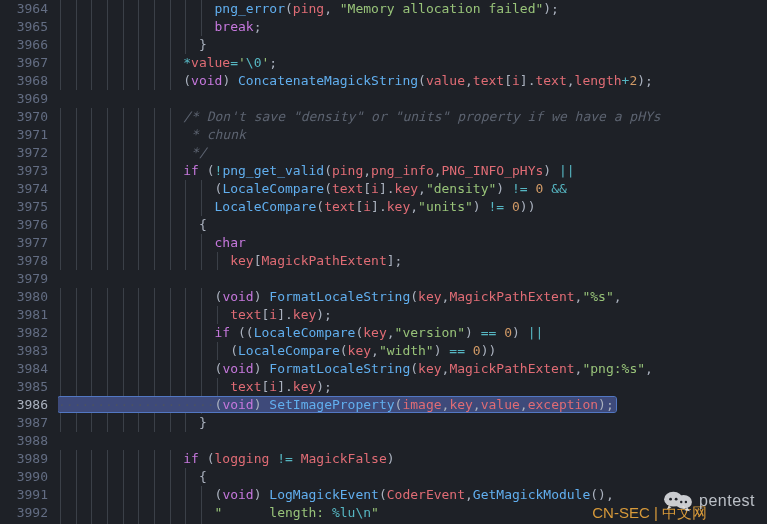 The height and width of the screenshot is (524, 767). What do you see at coordinates (412, 243) in the screenshot?
I see `code-line: char` at bounding box center [412, 243].